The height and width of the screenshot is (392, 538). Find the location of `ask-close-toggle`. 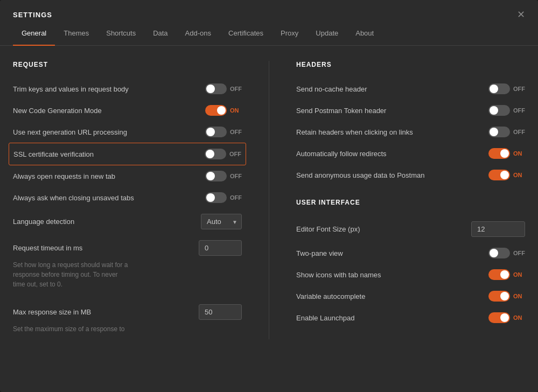

ask-close-toggle is located at coordinates (216, 198).